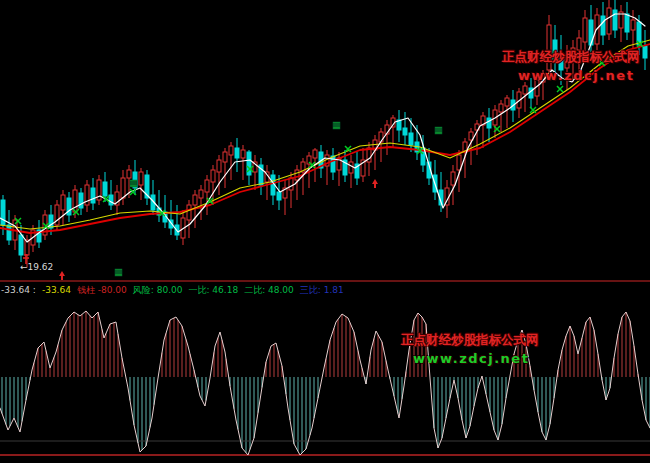 The image size is (650, 463). What do you see at coordinates (18, 290) in the screenshot?
I see `status-value-white: -33.64 :` at bounding box center [18, 290].